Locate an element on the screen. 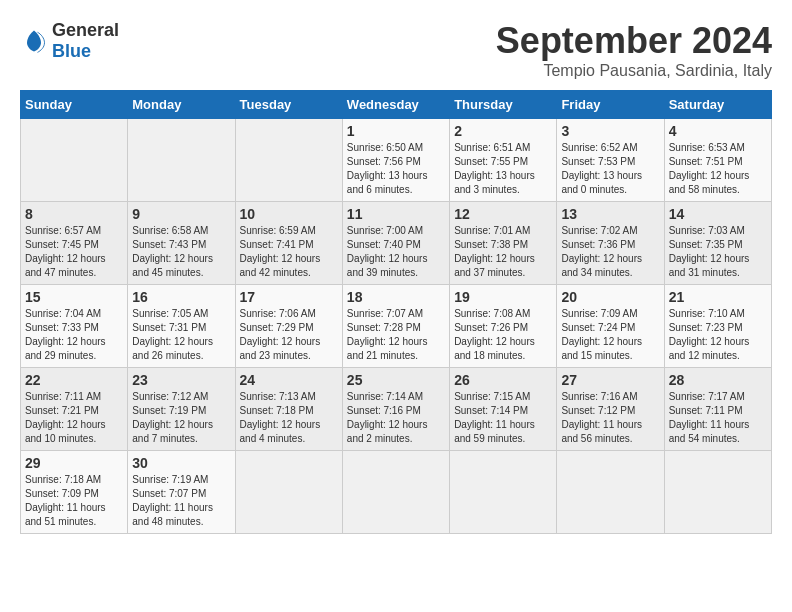 The height and width of the screenshot is (612, 792). calendar-cell: 25Sunrise: 7:14 AMSunset: 7:16 PMDayligh… is located at coordinates (396, 410).